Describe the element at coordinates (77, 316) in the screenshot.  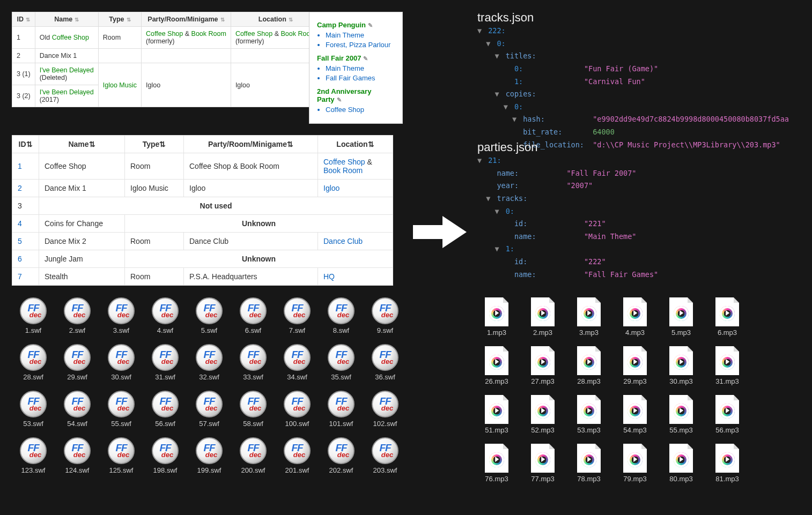
I see `file-item: FFdec2.swf` at that location.